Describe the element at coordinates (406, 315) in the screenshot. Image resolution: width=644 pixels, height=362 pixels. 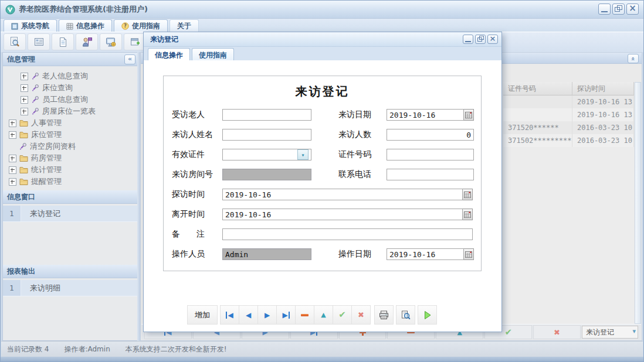
I see `preview-button` at that location.